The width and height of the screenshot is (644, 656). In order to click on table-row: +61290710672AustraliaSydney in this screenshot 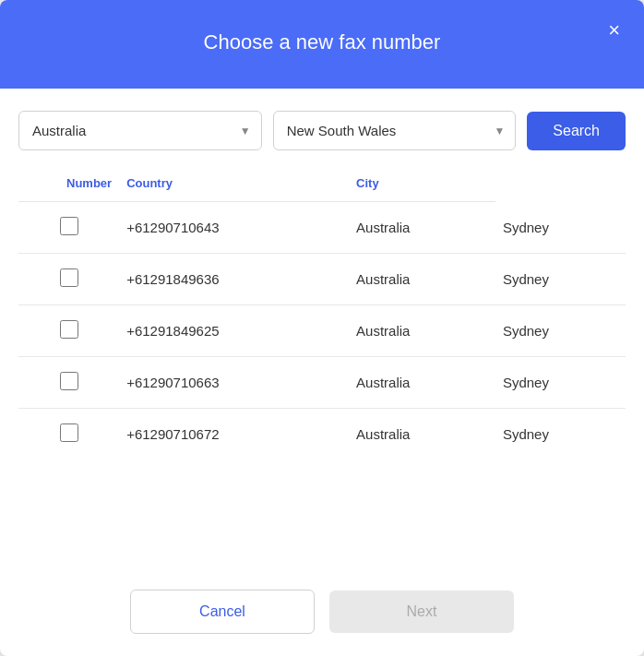, I will do `click(322, 435)`.